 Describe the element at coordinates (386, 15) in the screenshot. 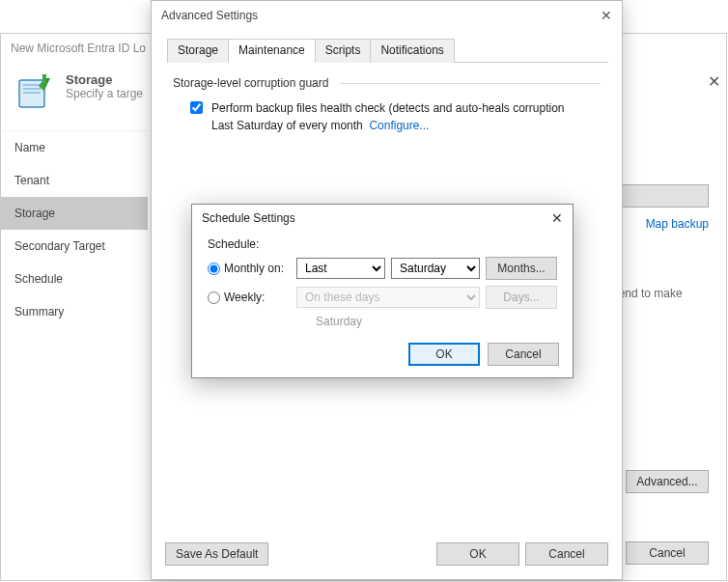

I see `advanced-titlebar: Advanced Settings ✕` at that location.